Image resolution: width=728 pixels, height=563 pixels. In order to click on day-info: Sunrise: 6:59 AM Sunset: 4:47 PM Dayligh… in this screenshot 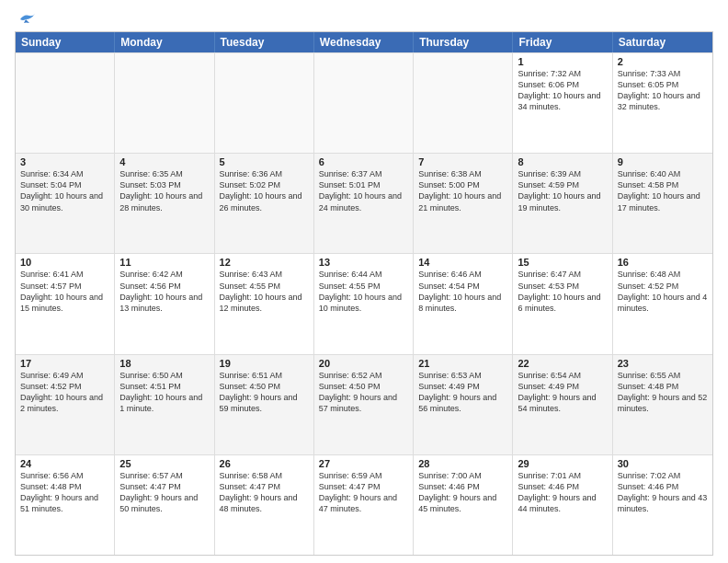, I will do `click(364, 493)`.